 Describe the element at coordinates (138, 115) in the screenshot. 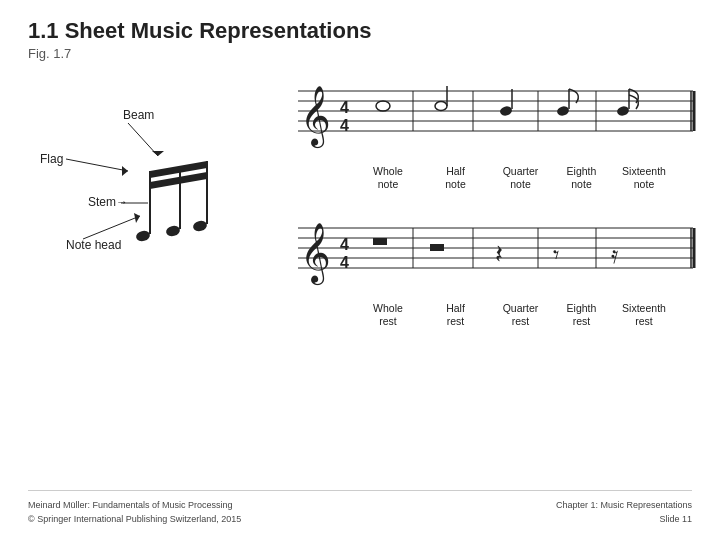

I see `beam-label: Beam` at that location.